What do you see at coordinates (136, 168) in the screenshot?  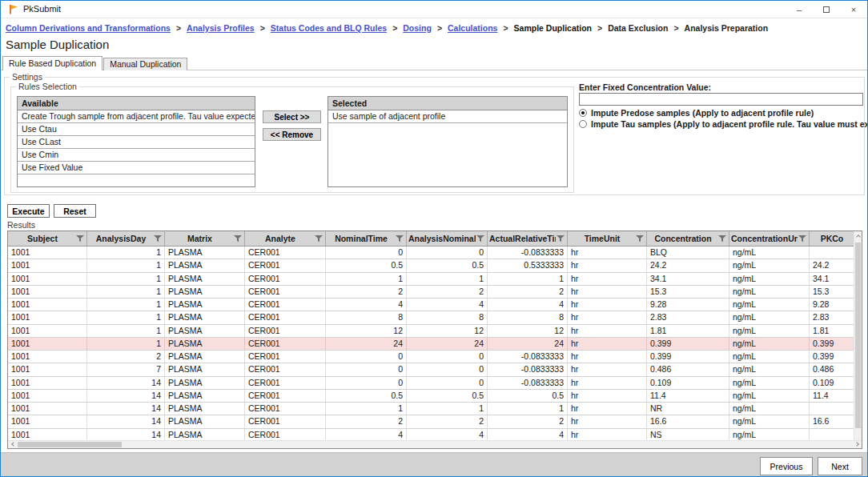 I see `list-item: Use Fixed Value` at bounding box center [136, 168].